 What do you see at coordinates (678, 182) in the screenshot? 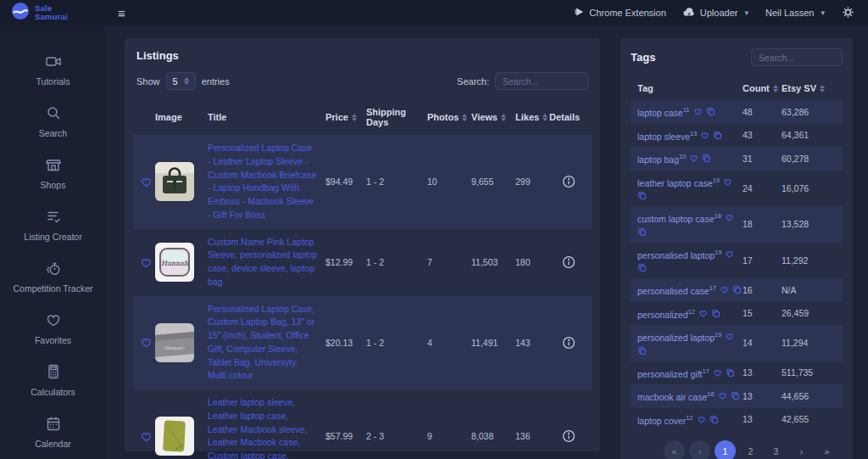
I see `tag-name: leather laptop case19` at bounding box center [678, 182].